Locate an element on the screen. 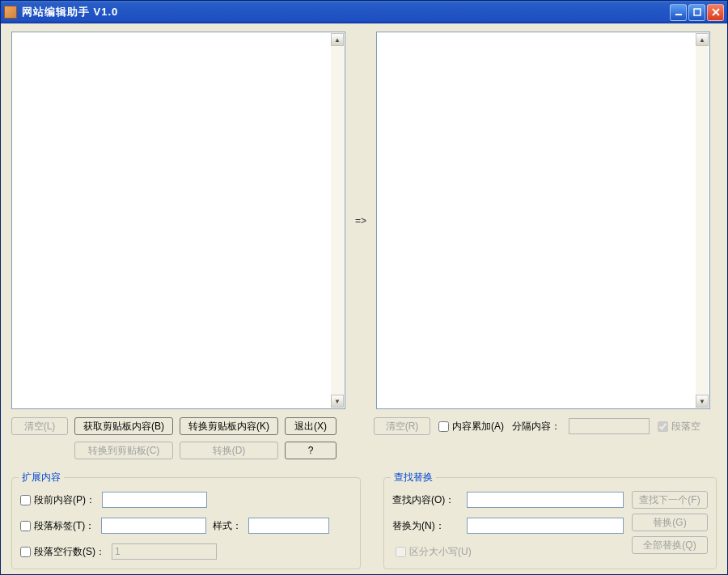 This screenshot has height=575, width=728. convert-clipboard-content-button: 转换剪贴板内容(K) is located at coordinates (229, 426).